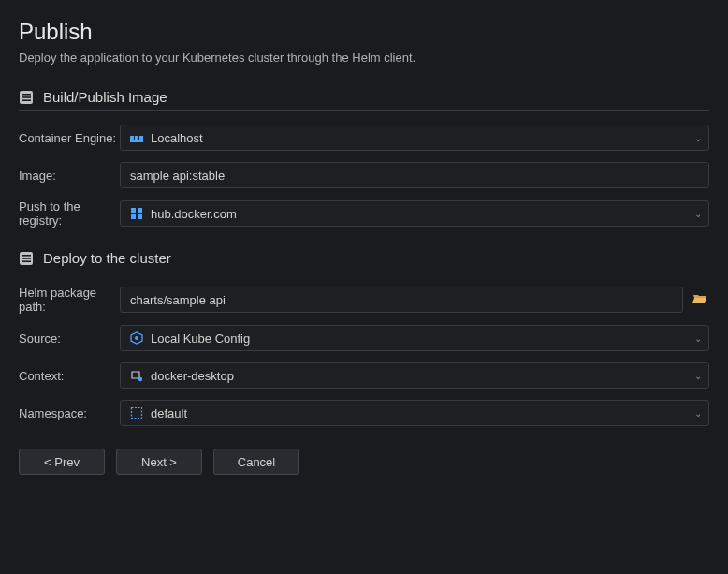 The width and height of the screenshot is (728, 574). Describe the element at coordinates (416, 139) in the screenshot. I see `container-engine-value: Localhost` at that location.